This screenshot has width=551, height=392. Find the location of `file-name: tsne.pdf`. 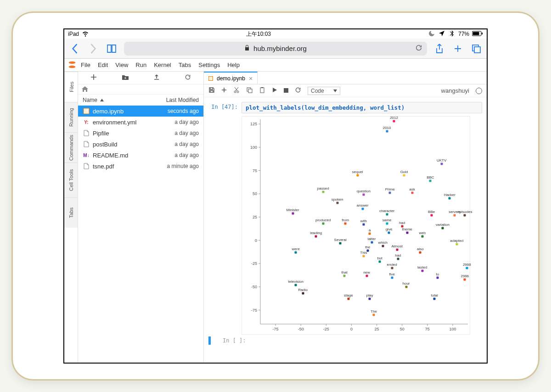

file-name: tsne.pdf is located at coordinates (130, 166).